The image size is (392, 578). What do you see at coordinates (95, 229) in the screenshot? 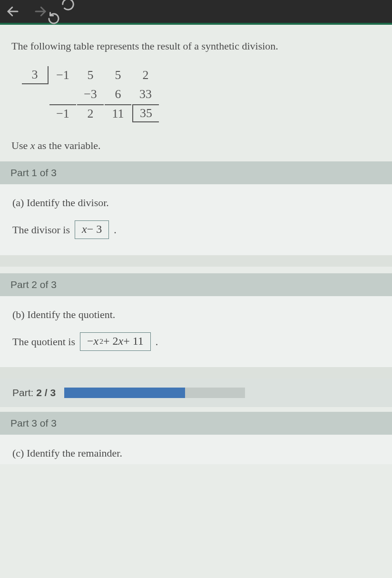
I see `text: − 3` at bounding box center [95, 229].